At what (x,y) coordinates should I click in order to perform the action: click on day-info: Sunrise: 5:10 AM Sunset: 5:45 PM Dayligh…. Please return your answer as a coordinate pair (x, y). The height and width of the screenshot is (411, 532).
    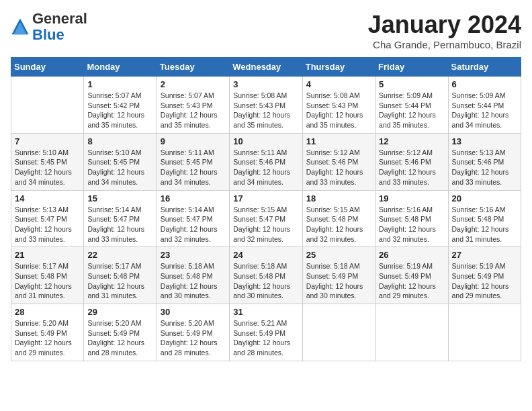
    Looking at the image, I should click on (47, 168).